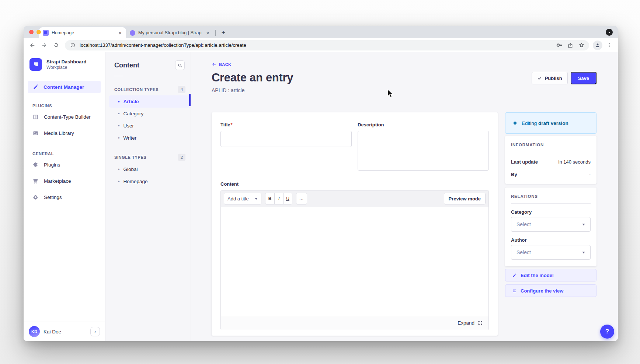 The height and width of the screenshot is (364, 640). Describe the element at coordinates (131, 102) in the screenshot. I see `item-label: Article` at that location.